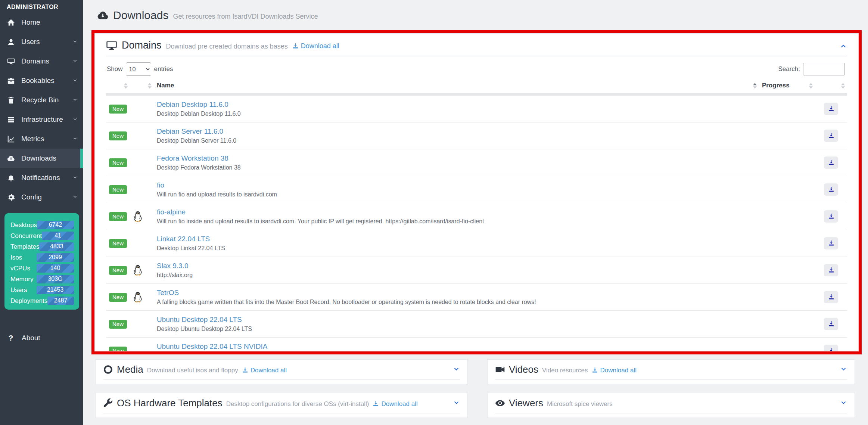 The width and height of the screenshot is (868, 425). I want to click on briefcase-icon, so click(11, 81).